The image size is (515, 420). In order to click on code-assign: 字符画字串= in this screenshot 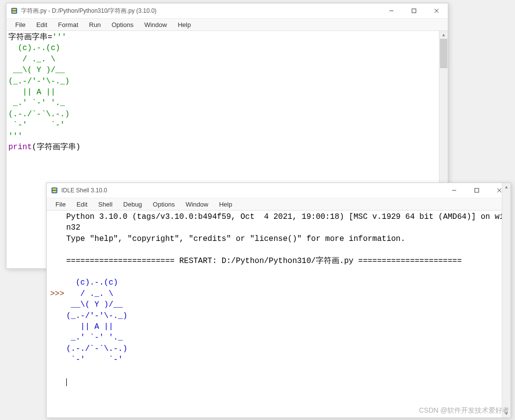, I will do `click(30, 37)`.